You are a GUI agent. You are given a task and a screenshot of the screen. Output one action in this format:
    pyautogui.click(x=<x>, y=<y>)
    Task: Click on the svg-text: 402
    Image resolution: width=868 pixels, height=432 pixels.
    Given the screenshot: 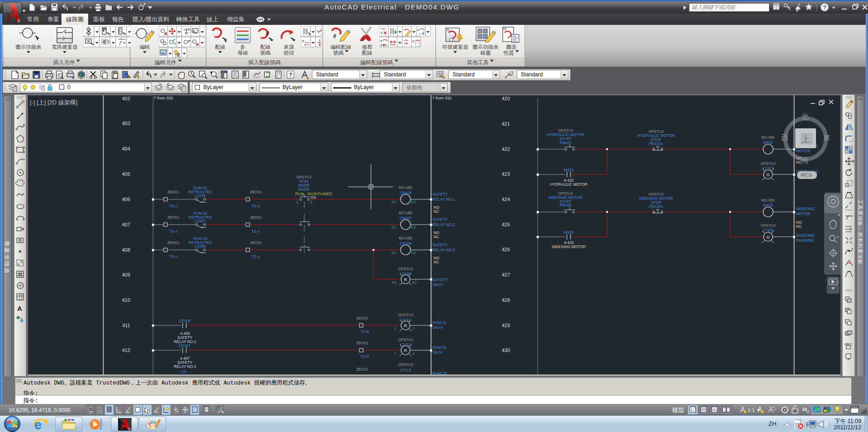 What is the action you would take?
    pyautogui.click(x=126, y=99)
    